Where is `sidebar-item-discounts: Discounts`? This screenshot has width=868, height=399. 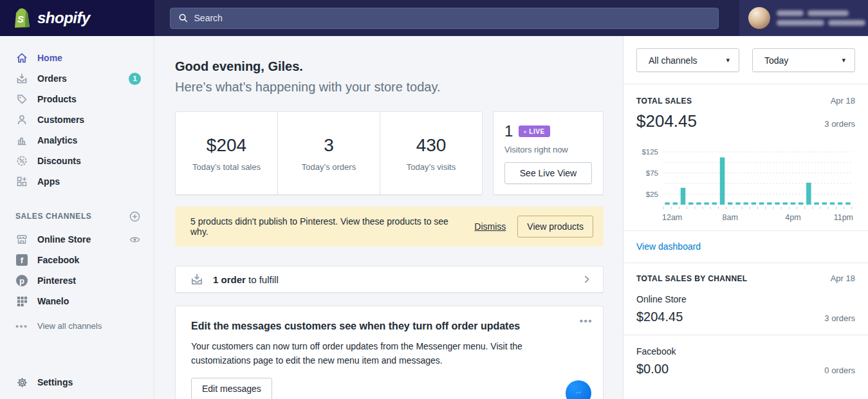
sidebar-item-discounts: Discounts is located at coordinates (77, 161).